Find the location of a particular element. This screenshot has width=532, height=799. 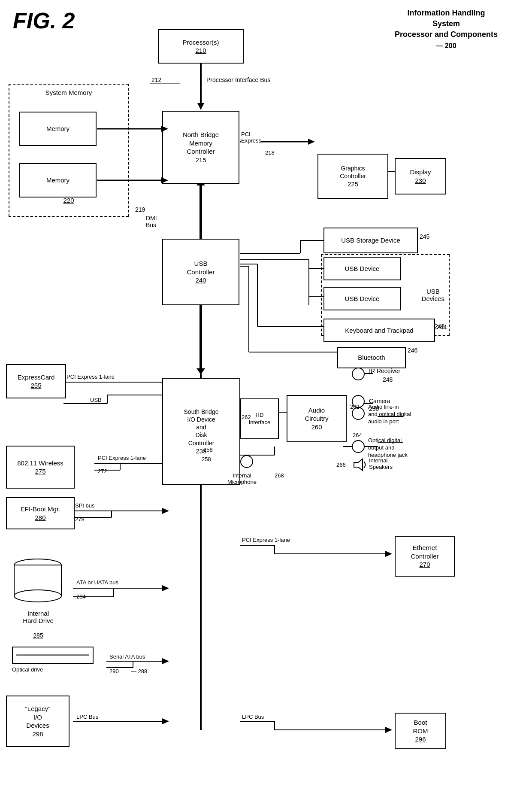

usb-device2-label: USB Device is located at coordinates (362, 299).